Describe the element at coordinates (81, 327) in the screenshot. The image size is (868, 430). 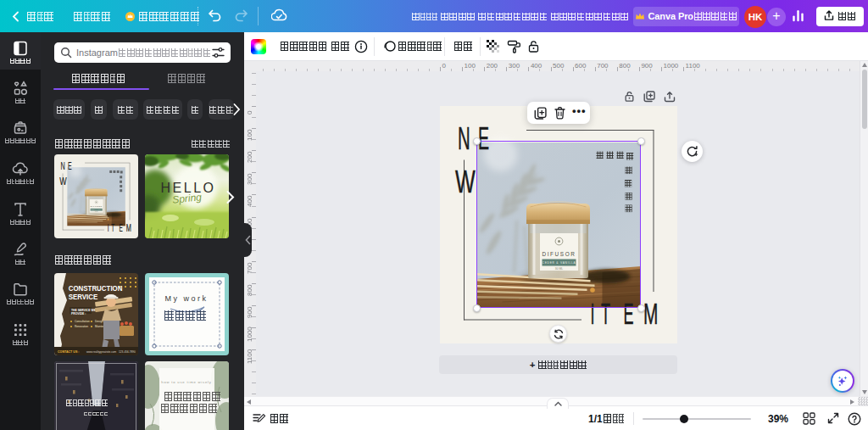
I see `svg-text: Renovation` at that location.